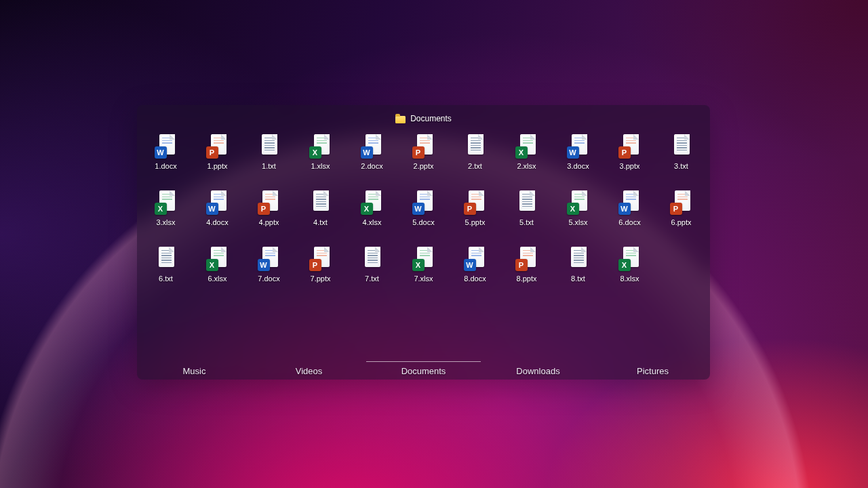  I want to click on file-item-2.xlsx: X2.xlsx, so click(527, 159).